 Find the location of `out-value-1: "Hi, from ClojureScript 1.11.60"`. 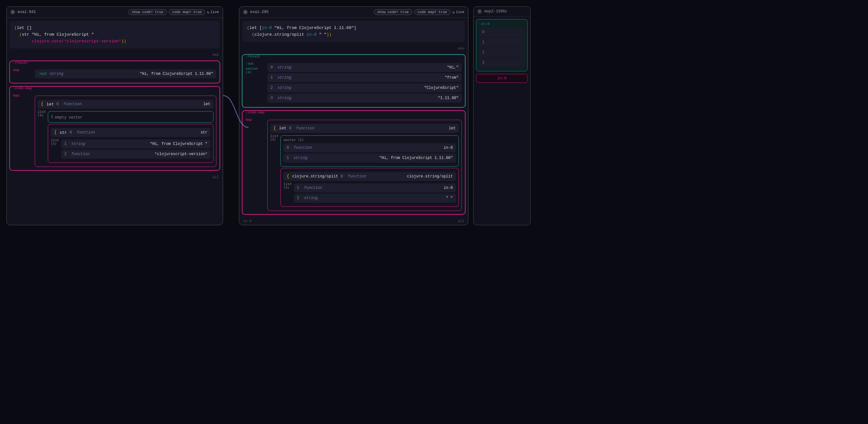

out-value-1: "Hi, from ClojureScript 1.11.60" is located at coordinates (177, 74).